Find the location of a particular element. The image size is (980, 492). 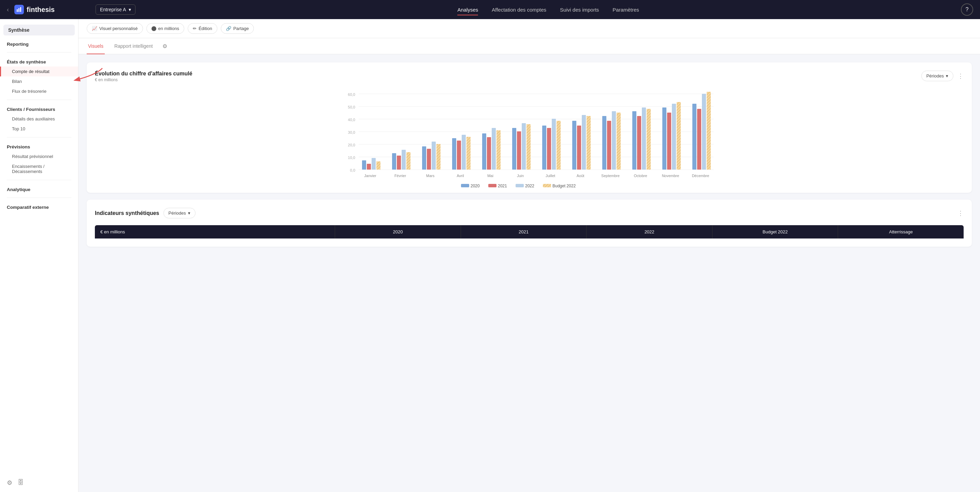

sidebar-settings-icon: ⚙ is located at coordinates (10, 483).